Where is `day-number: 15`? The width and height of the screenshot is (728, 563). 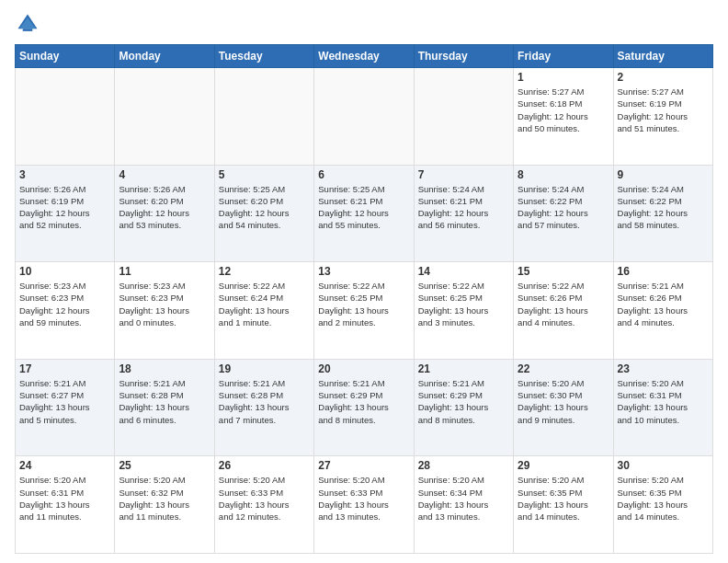 day-number: 15 is located at coordinates (563, 271).